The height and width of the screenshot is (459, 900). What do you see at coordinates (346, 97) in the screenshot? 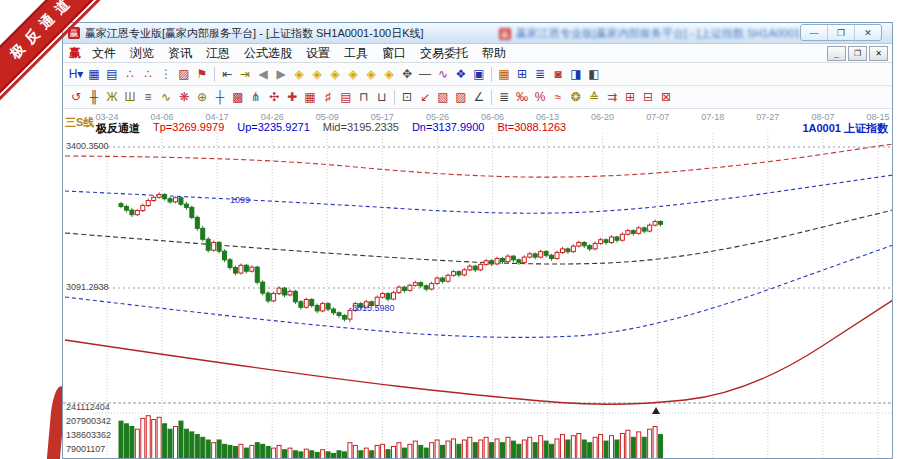
I see `rows-icon: ▤` at bounding box center [346, 97].